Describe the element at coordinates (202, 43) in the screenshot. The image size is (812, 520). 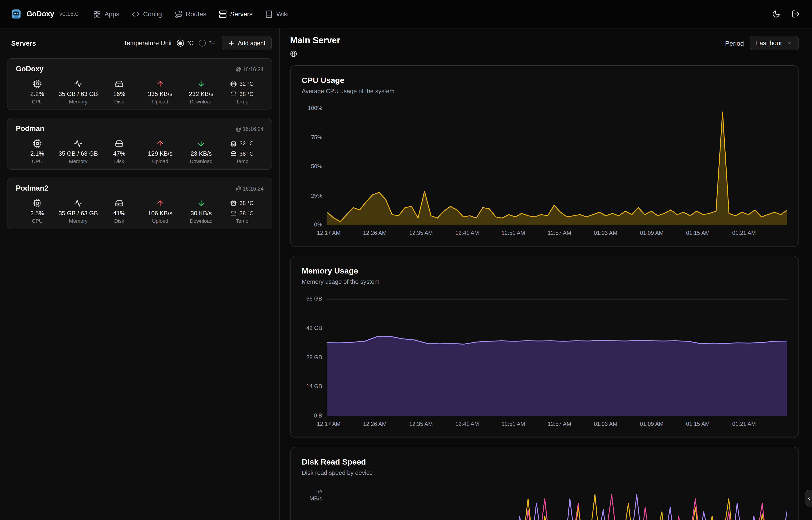
I see `radio-dot-fahrenheit` at that location.